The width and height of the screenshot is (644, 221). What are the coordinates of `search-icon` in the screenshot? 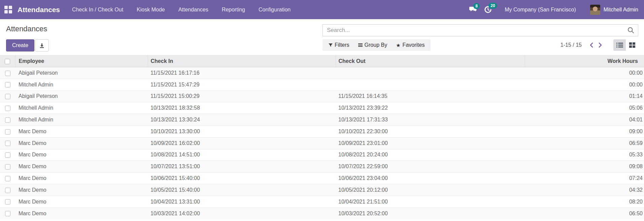 It's located at (631, 30).